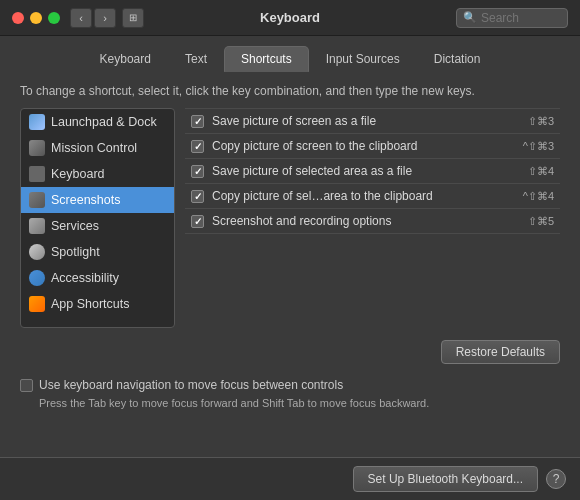  Describe the element at coordinates (37, 304) in the screenshot. I see `app-shortcuts-icon` at that location.